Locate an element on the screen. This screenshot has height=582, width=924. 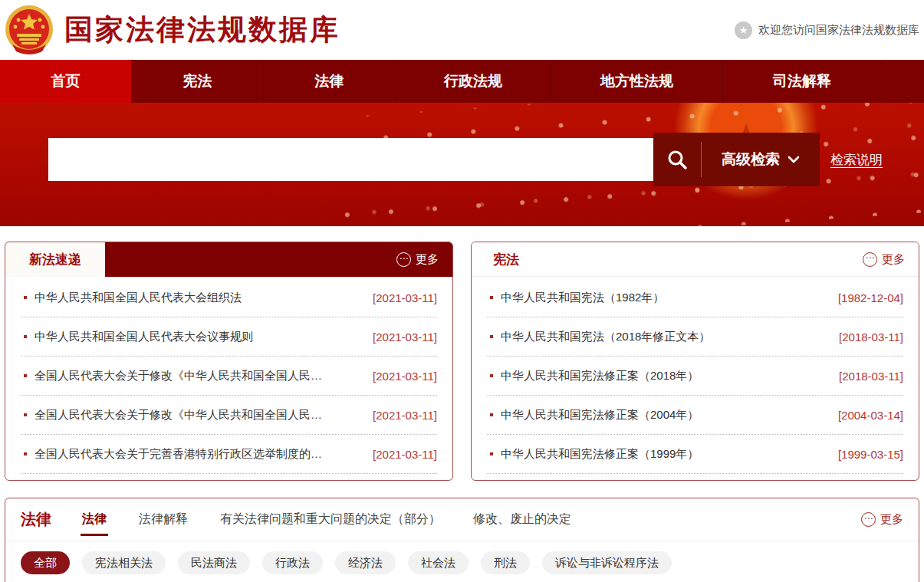
law-date: [1982-12-04] is located at coordinates (871, 298).